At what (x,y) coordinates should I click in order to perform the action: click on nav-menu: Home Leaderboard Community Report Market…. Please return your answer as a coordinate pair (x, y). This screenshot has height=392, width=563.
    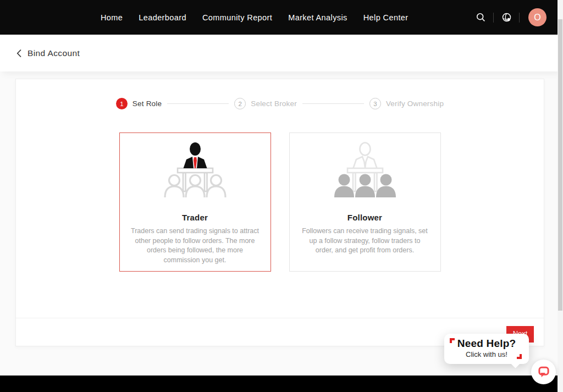
    Looking at the image, I should click on (255, 18).